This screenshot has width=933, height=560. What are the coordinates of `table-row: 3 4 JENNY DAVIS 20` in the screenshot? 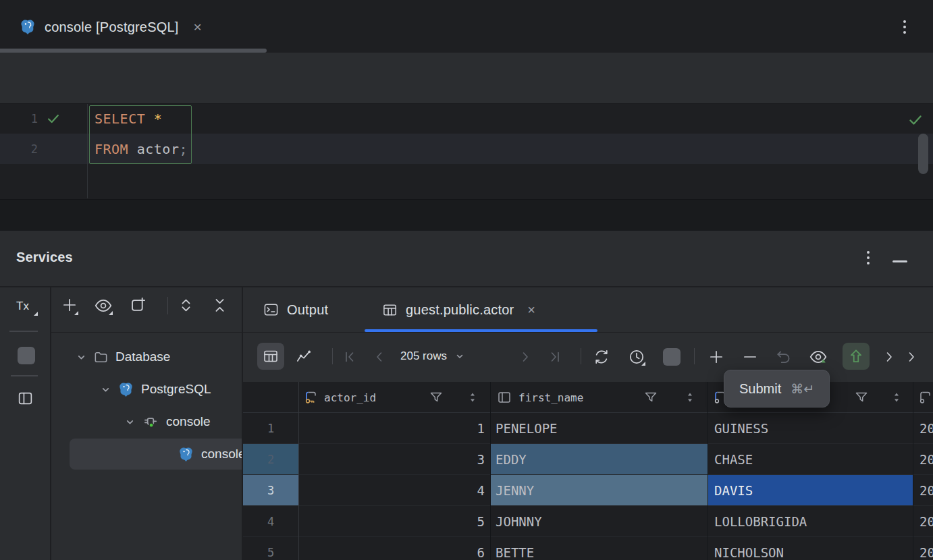 It's located at (588, 491).